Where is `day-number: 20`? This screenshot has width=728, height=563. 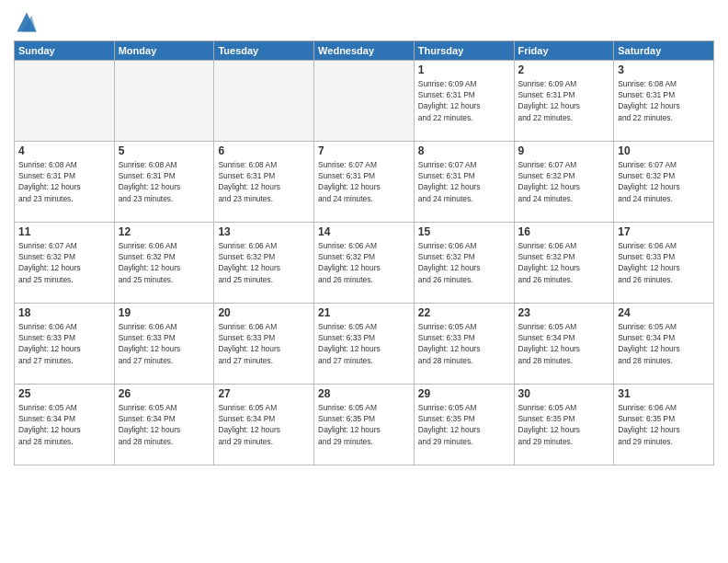
day-number: 20 is located at coordinates (264, 313).